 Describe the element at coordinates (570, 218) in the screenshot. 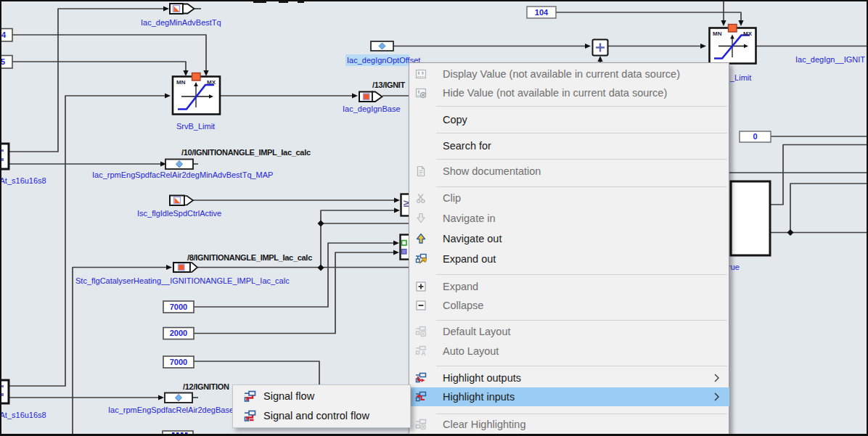

I see `menu-item-navigate-in: Navigate in` at that location.